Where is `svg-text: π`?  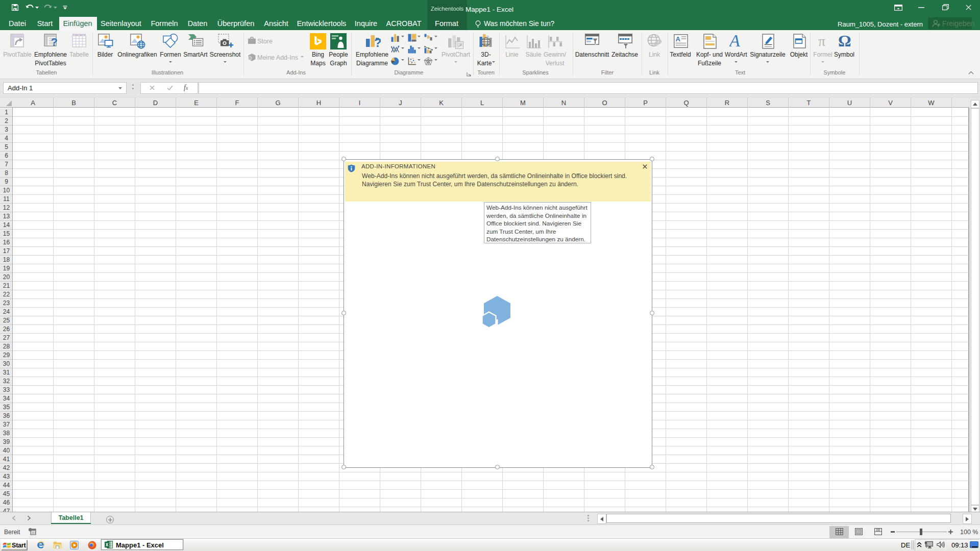
svg-text: π is located at coordinates (822, 41).